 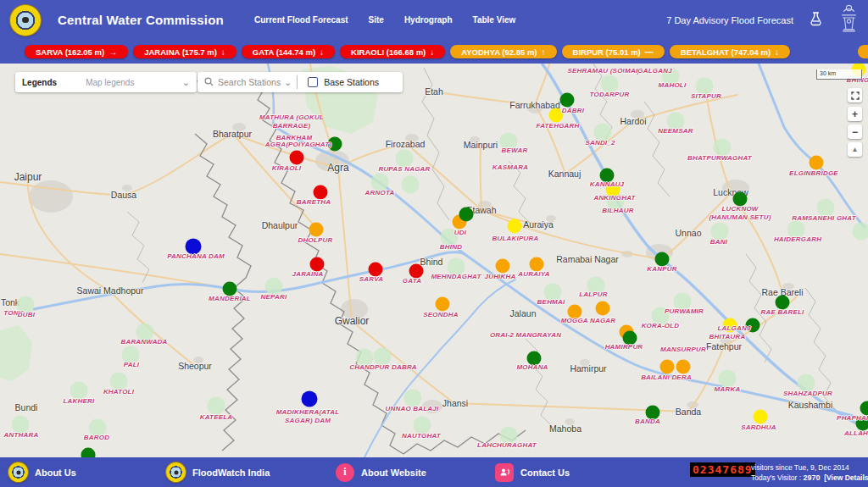 I want to click on station-marker-allahabad, so click(x=862, y=423).